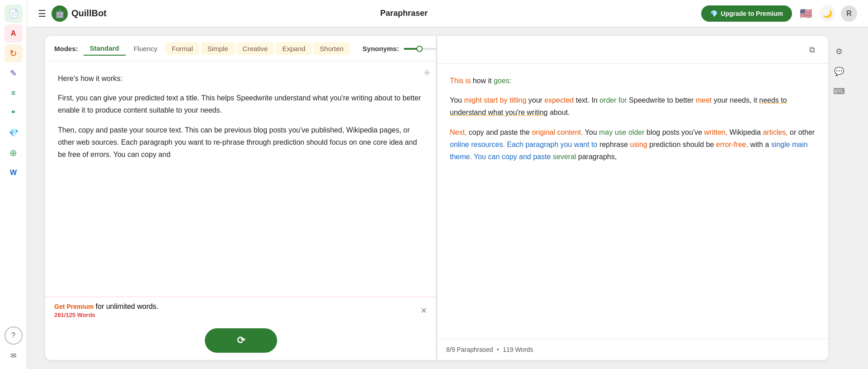 The width and height of the screenshot is (868, 369). Describe the element at coordinates (294, 49) in the screenshot. I see `mode-expand: Expand` at that location.